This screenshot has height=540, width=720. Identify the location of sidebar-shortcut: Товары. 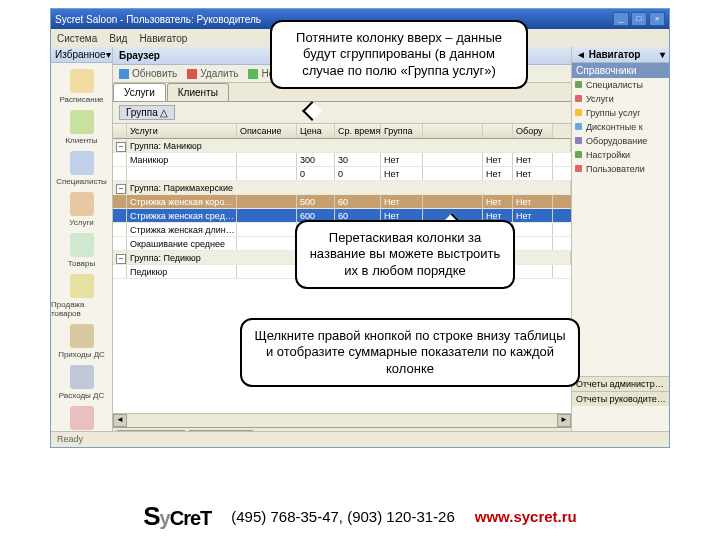
(82, 250).